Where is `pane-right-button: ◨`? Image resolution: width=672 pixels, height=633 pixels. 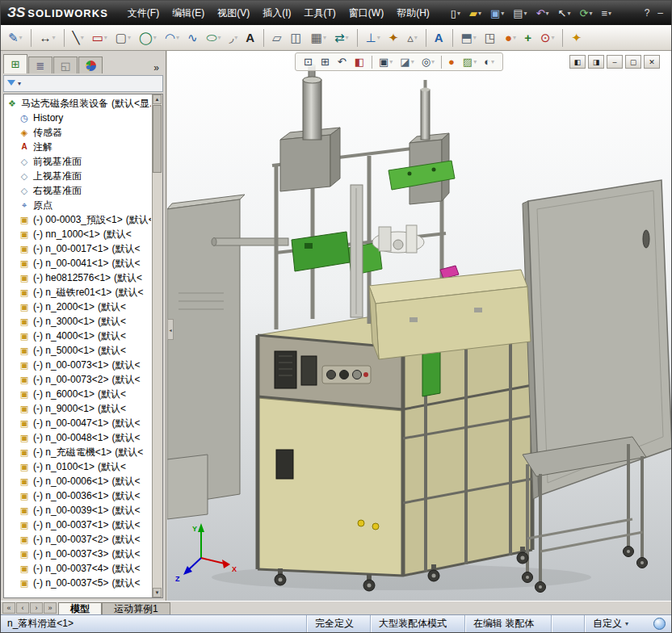
pane-right-button: ◨ is located at coordinates (596, 61).